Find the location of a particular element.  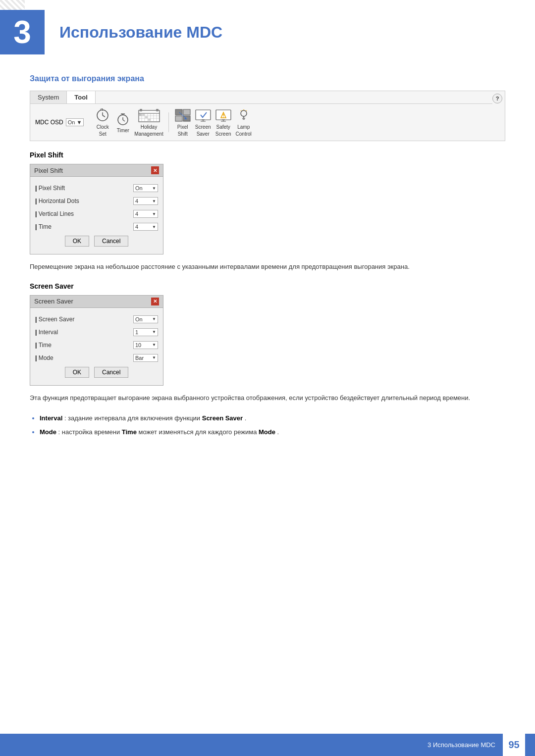

pixel-shift-label2: Shift is located at coordinates (183, 134).